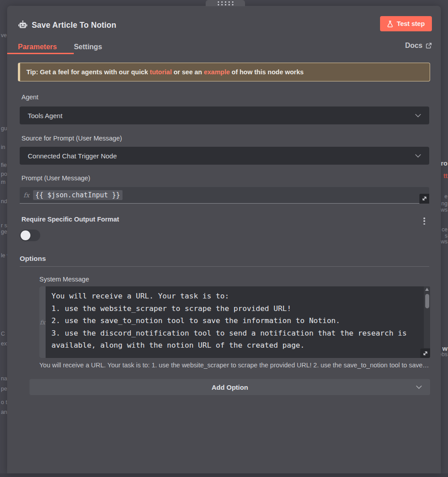  What do you see at coordinates (4, 35) in the screenshot?
I see `background-text-fragment: ve` at bounding box center [4, 35].